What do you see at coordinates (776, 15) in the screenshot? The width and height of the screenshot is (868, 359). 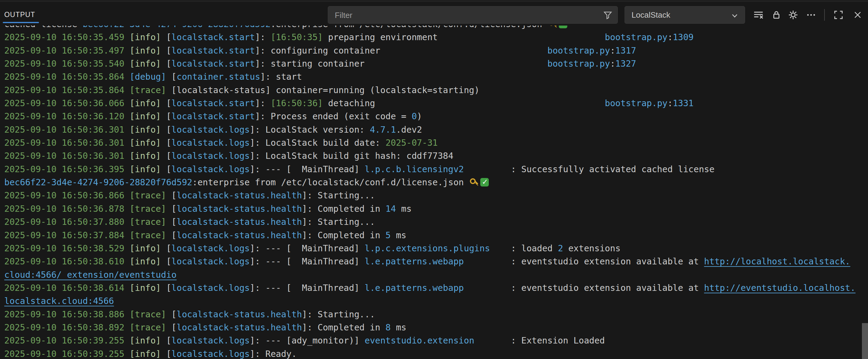 I see `lock-auto-scroll-button` at bounding box center [776, 15].